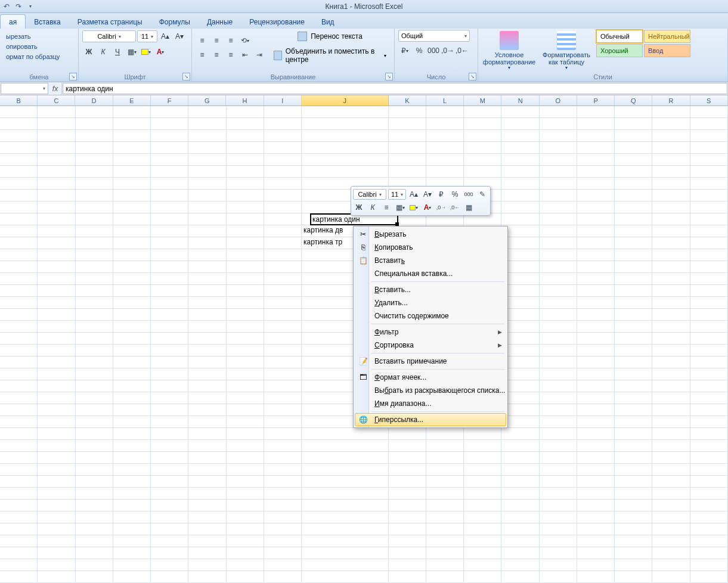  Describe the element at coordinates (202, 55) in the screenshot. I see `align-left-icon: ≡` at that location.